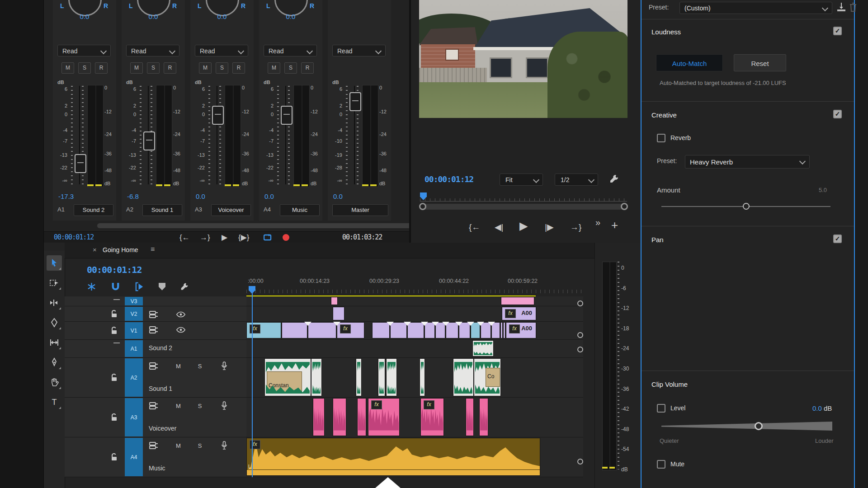 Image resolution: width=868 pixels, height=488 pixels. I want to click on track-name: Sound 1, so click(160, 389).